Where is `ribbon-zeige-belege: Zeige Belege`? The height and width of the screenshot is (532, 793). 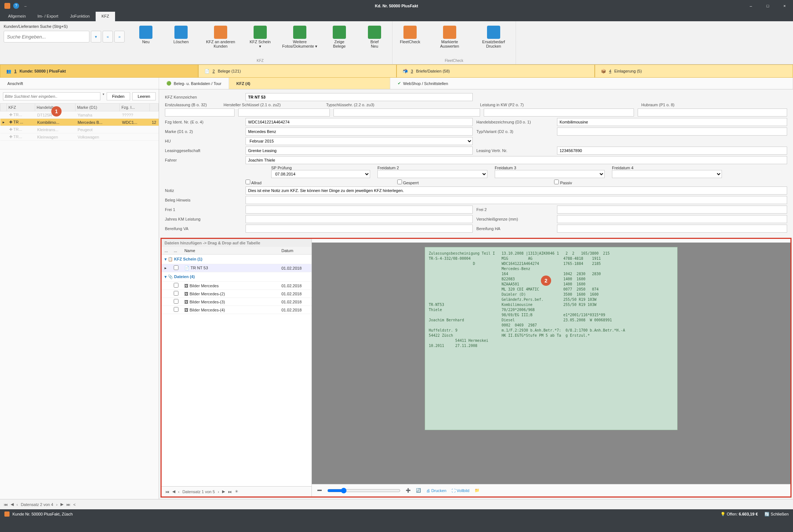 ribbon-zeige-belege: Zeige Belege is located at coordinates (339, 40).